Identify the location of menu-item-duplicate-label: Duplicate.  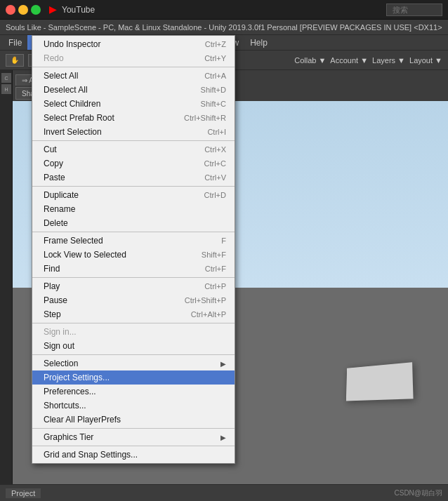
(61, 195).